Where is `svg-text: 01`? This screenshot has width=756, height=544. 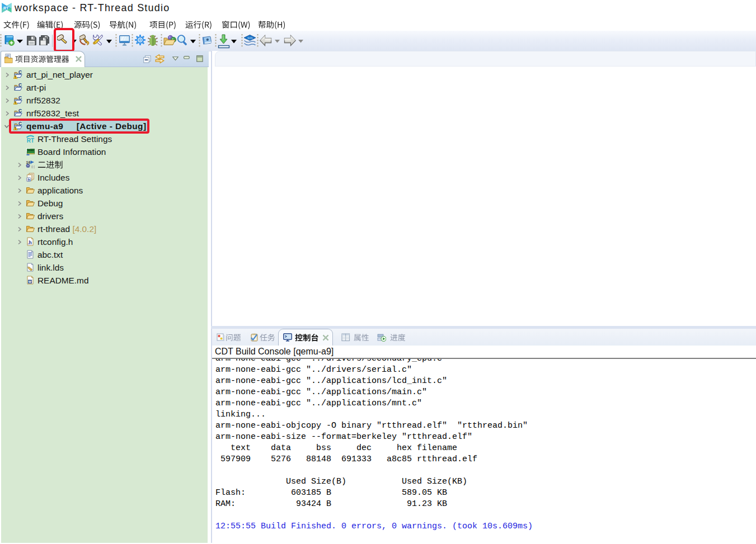 svg-text: 01 is located at coordinates (34, 167).